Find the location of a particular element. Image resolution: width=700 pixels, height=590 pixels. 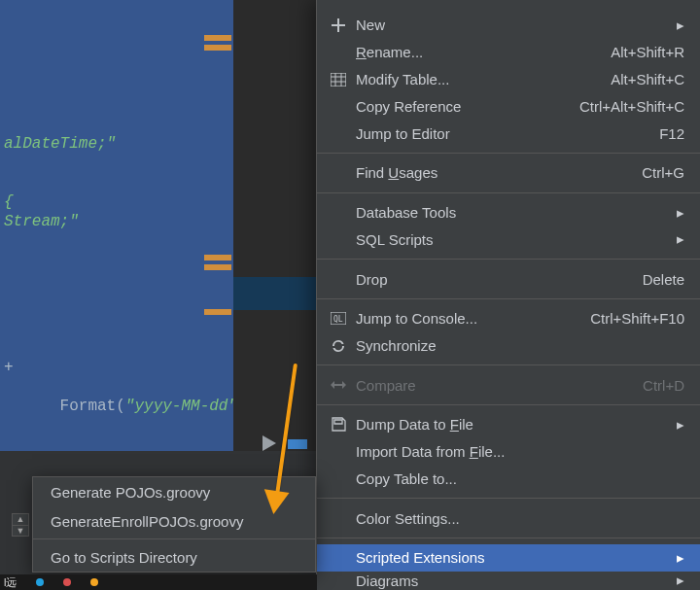

menu-item-new: New ▸ is located at coordinates (508, 25).